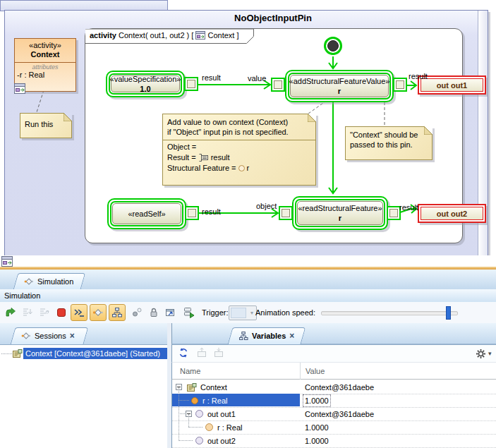 This screenshot has height=448, width=496. Describe the element at coordinates (137, 313) in the screenshot. I see `breakpoints-button` at that location.